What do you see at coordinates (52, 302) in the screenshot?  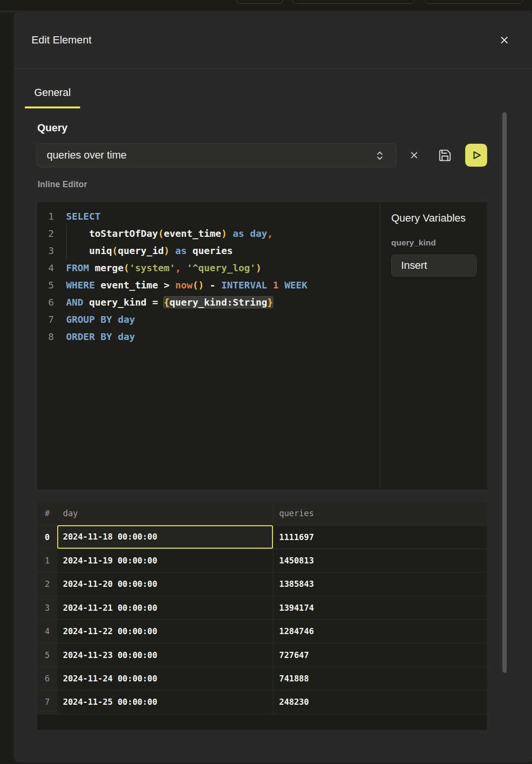 I see `line-number: 6` at bounding box center [52, 302].